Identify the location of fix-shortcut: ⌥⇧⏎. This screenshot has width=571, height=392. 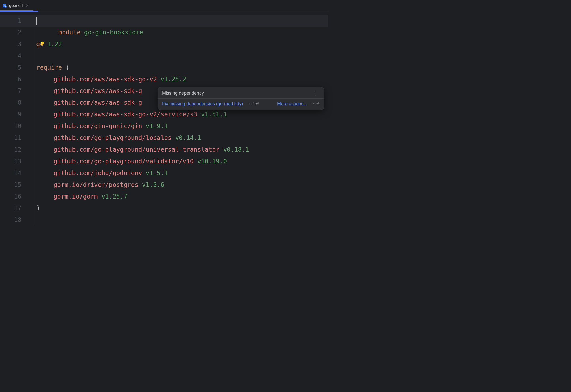
(253, 104).